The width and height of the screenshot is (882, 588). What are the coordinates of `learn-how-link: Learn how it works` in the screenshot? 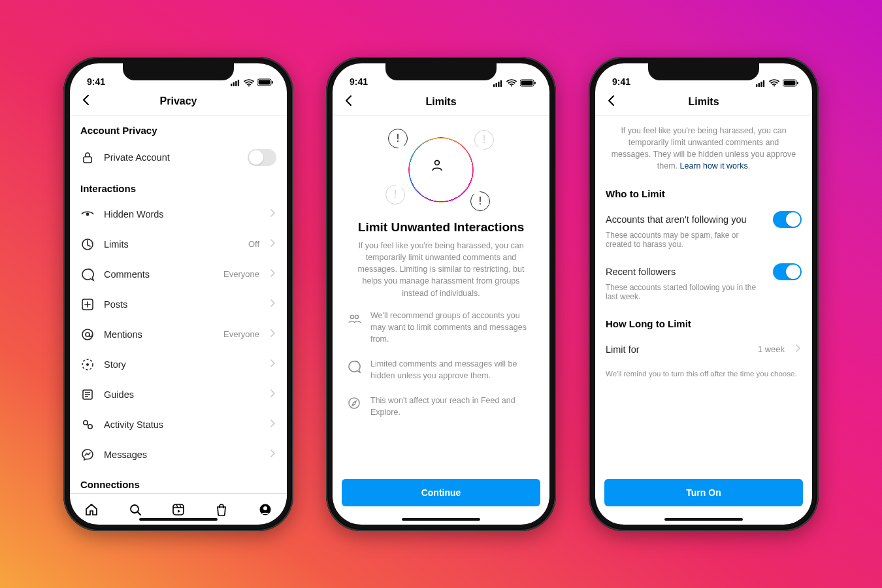 It's located at (714, 166).